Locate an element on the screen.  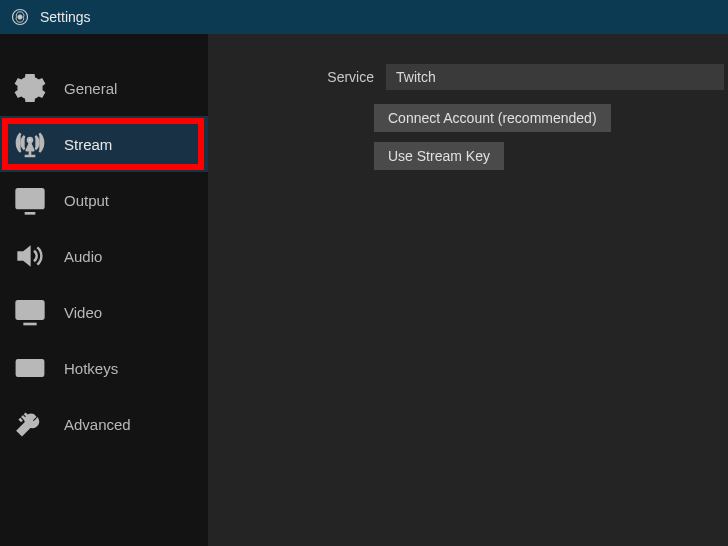
obs-app-icon is located at coordinates (20, 17).